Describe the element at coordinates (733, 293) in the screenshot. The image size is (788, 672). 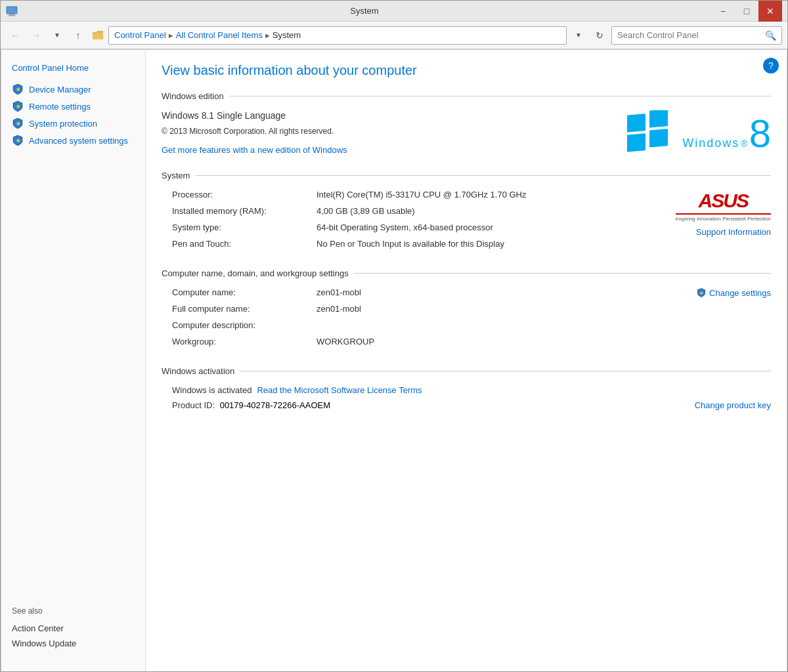
I see `change-settings-area: ★ Change settings` at that location.